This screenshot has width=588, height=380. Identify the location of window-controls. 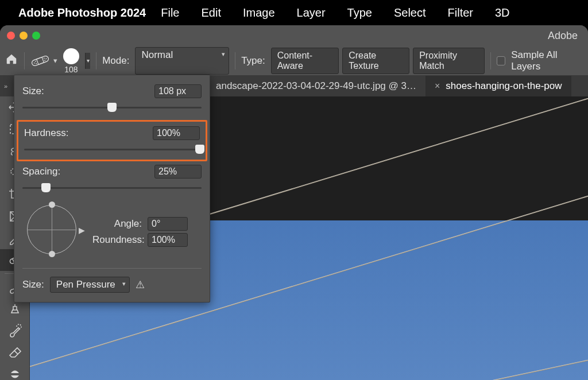
(24, 36).